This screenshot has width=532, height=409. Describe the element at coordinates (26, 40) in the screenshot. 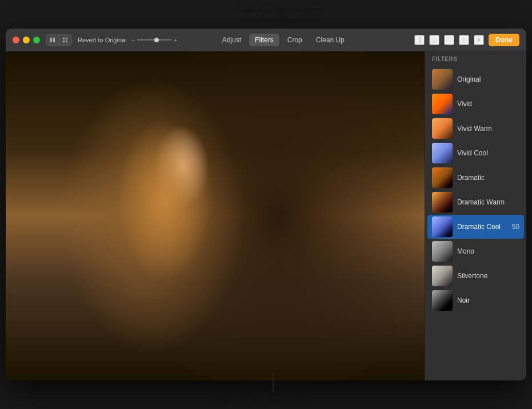

I see `traffic-lights` at that location.